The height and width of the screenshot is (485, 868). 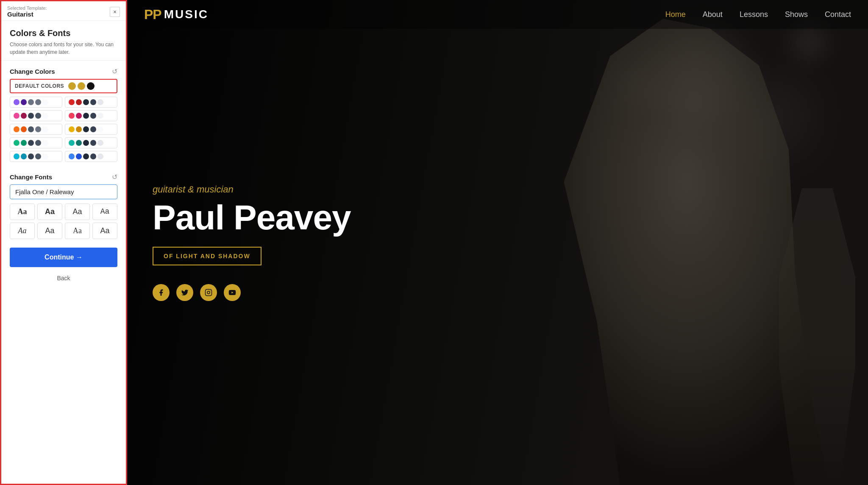 What do you see at coordinates (27, 14) in the screenshot?
I see `template-name: Guitarist` at bounding box center [27, 14].